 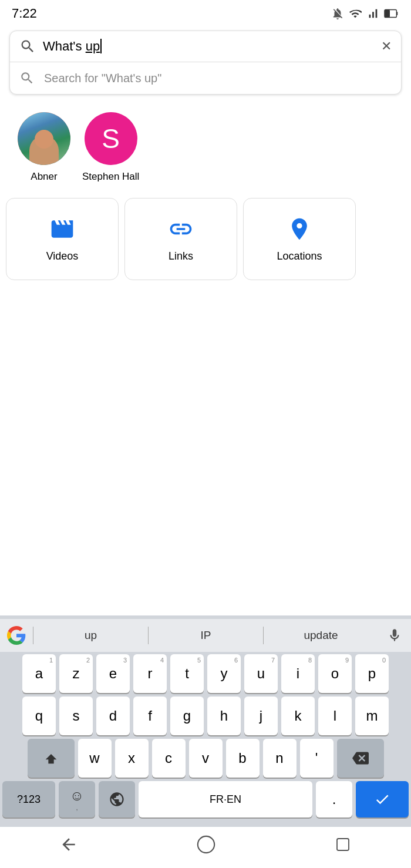 What do you see at coordinates (206, 799) in the screenshot?
I see `key-row-4: ?123 ☺ , FR·EN .` at bounding box center [206, 799].